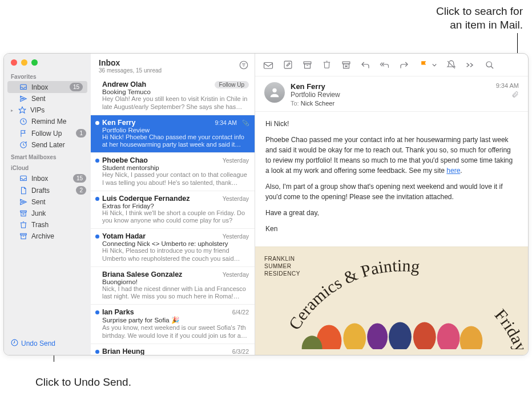 The height and width of the screenshot is (396, 532). I want to click on mail-p3: Also, I'm part of a group show that's op…, so click(392, 192).